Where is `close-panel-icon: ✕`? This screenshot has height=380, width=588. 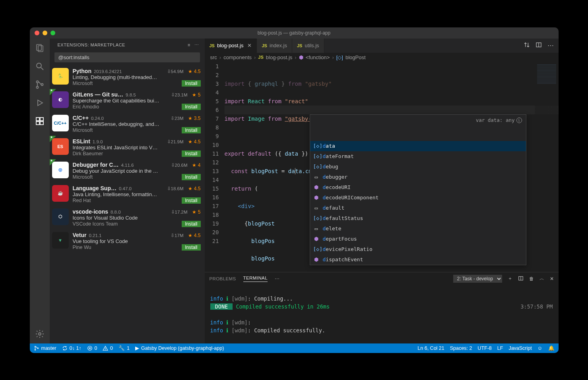
close-panel-icon: ✕ is located at coordinates (552, 279).